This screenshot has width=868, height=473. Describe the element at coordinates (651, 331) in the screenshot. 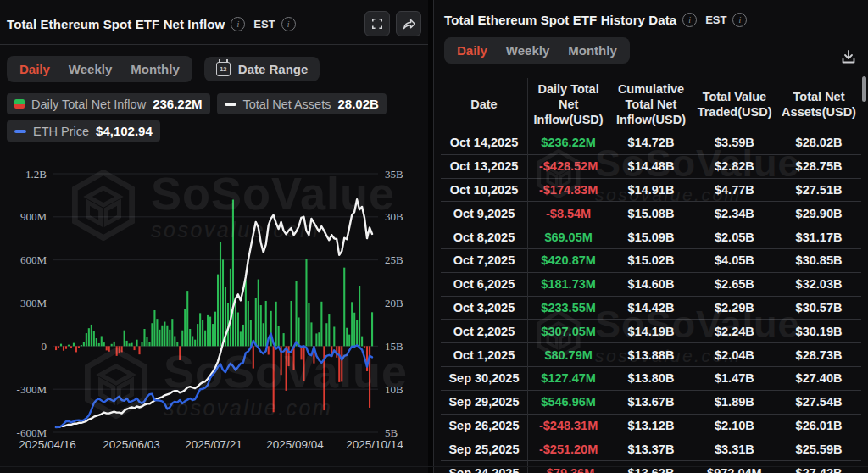

I see `table-row: Oct 2,2025$307.05M$14.19B$2.24B$30.19B` at that location.